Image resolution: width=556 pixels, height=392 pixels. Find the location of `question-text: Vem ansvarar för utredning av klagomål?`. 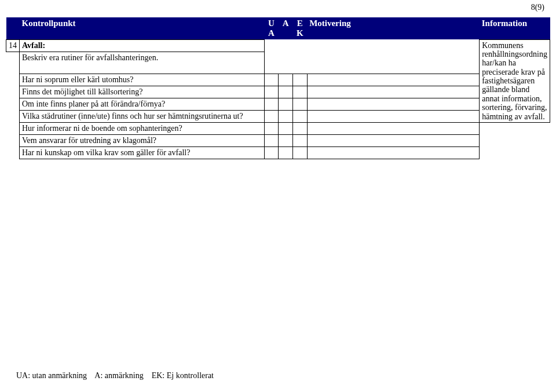

question-text: Vem ansvarar för utredning av klagomål? is located at coordinates (142, 141).